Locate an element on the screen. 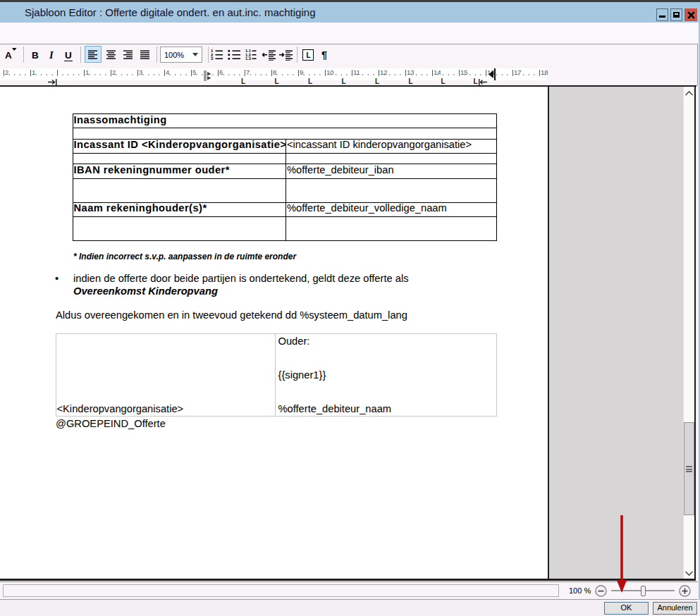 Image resolution: width=700 pixels, height=616 pixels. svg-text: 17 is located at coordinates (517, 72).